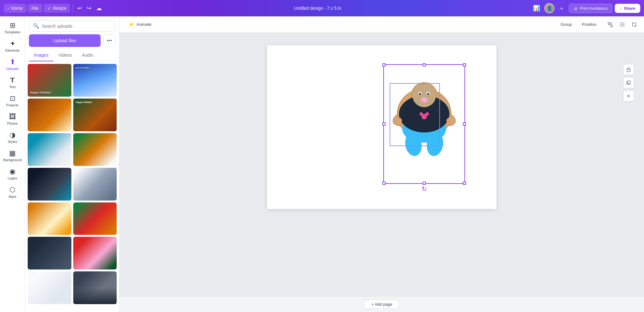  Describe the element at coordinates (95, 80) in the screenshot. I see `upload-thumbnail-2: Let it snow...` at that location.